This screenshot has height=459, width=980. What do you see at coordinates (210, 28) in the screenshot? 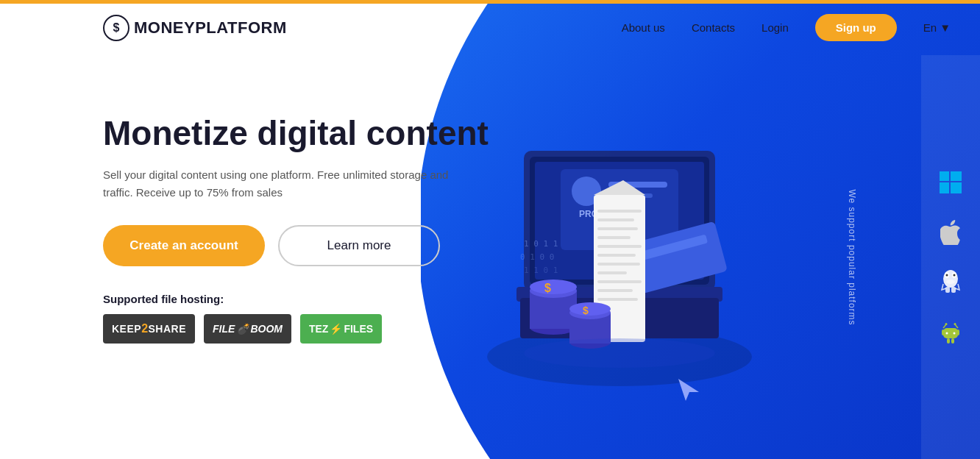
I see `logo-text: MONEYPLATFORM` at bounding box center [210, 28].